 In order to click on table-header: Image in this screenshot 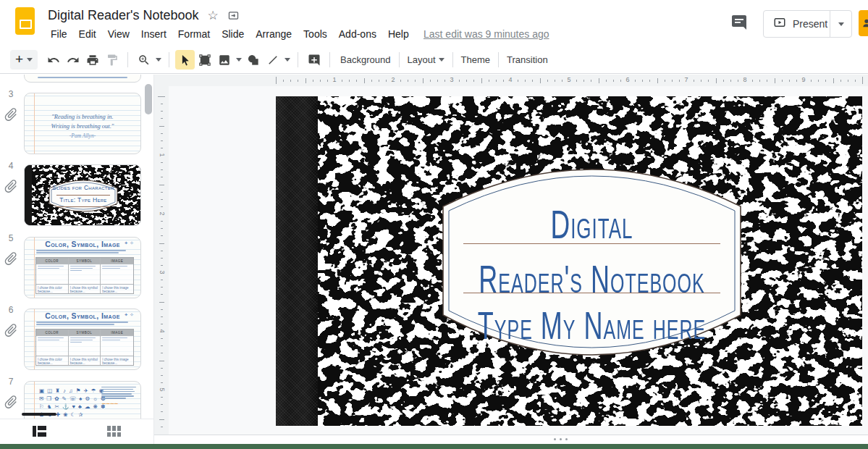, I will do `click(117, 261)`.